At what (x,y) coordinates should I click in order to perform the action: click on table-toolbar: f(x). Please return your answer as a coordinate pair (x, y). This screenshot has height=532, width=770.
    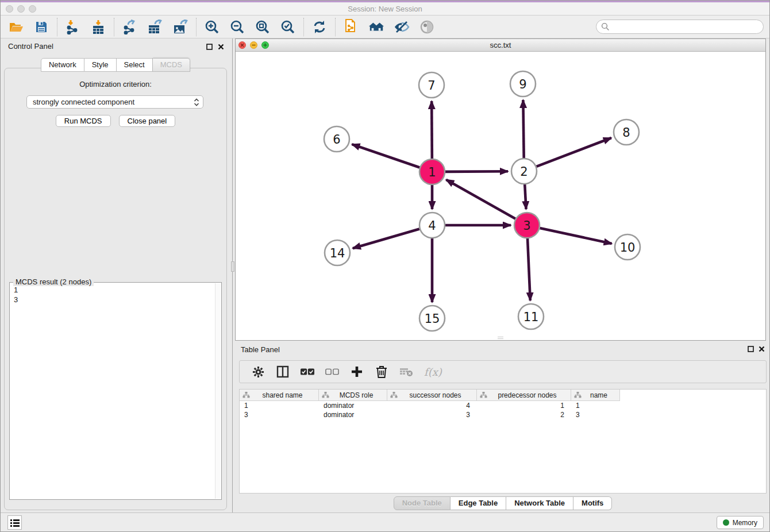
    Looking at the image, I should click on (503, 372).